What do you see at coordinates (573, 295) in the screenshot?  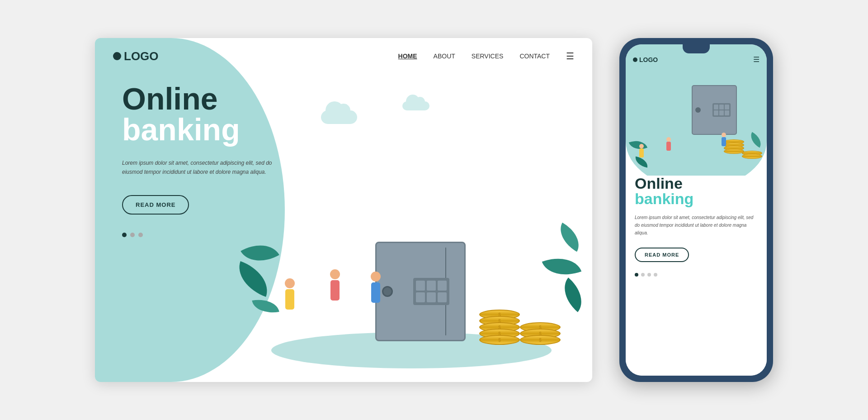 I see `leaf-bot-right` at bounding box center [573, 295].